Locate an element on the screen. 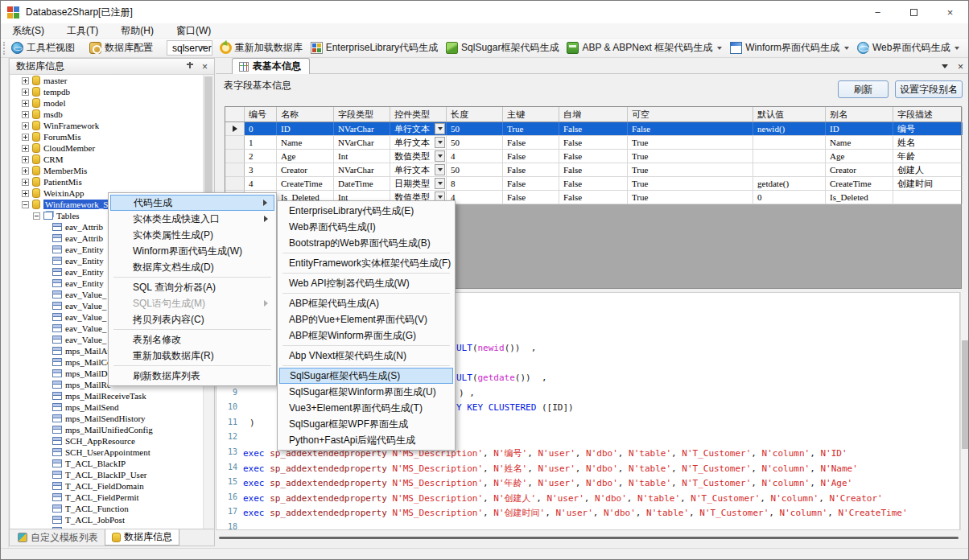 This screenshot has width=969, height=560. tree-item: T_ACL_BlackIP is located at coordinates (107, 463).